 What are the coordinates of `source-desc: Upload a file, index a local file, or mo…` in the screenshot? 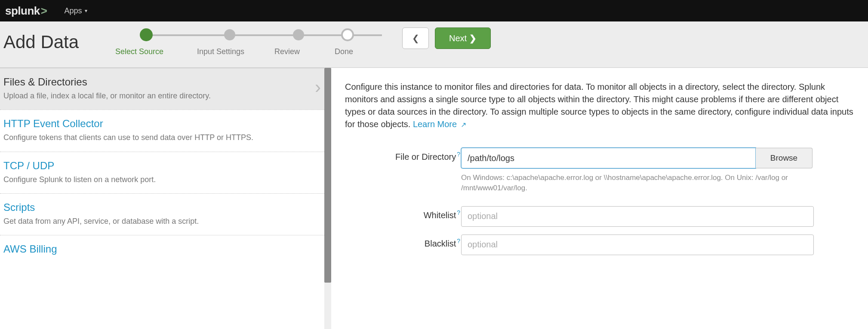 It's located at (154, 96).